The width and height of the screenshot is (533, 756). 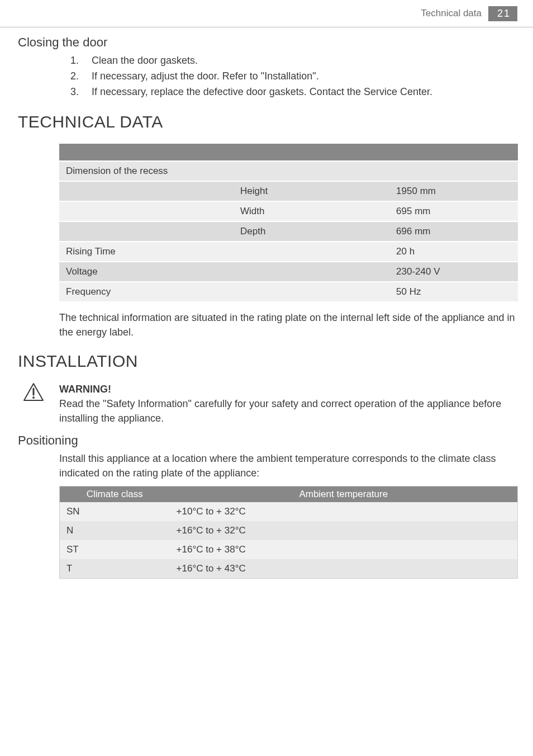 What do you see at coordinates (344, 569) in the screenshot?
I see `cell: +16°C to + 43°C` at bounding box center [344, 569].